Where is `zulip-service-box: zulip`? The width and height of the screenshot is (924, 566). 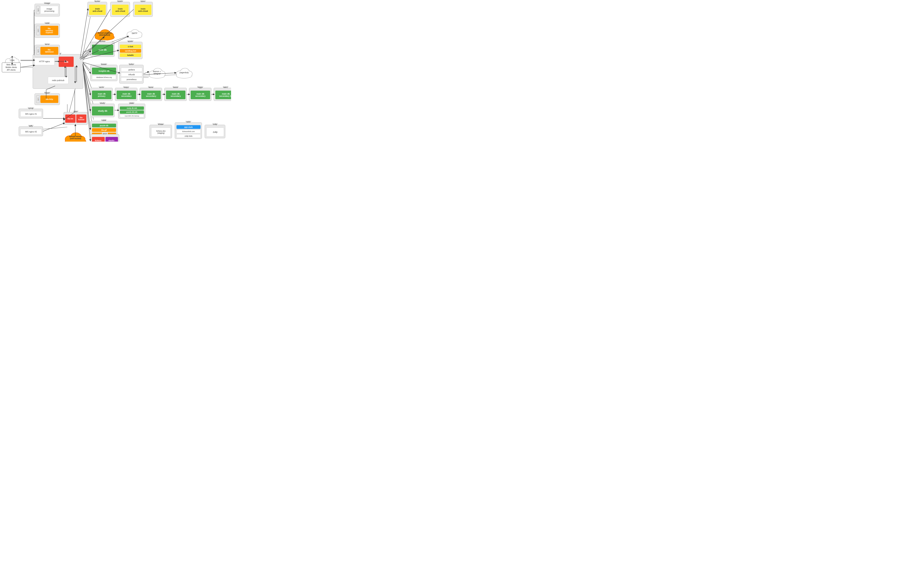 zulip-service-box: zulip is located at coordinates (215, 132).